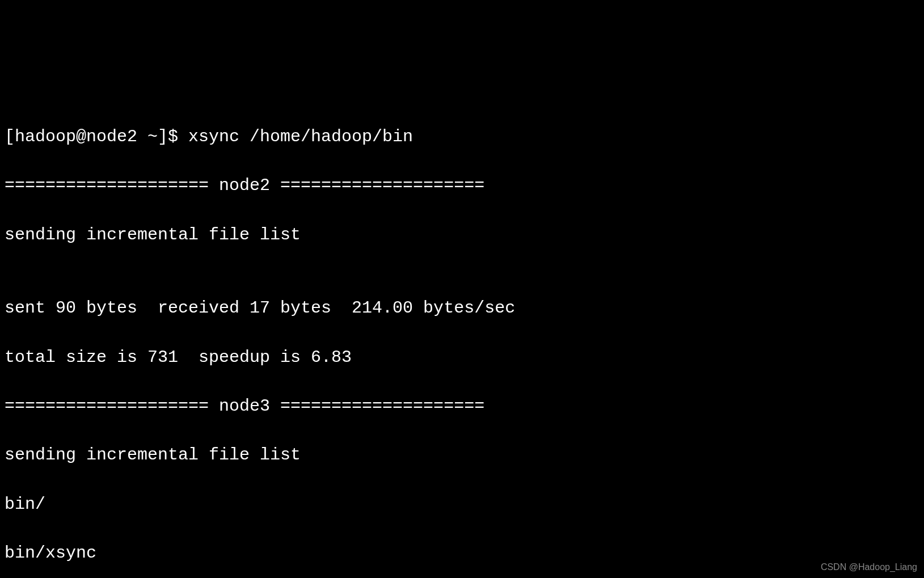 The height and width of the screenshot is (578, 924). Describe the element at coordinates (462, 357) in the screenshot. I see `terminal-line: total size is 731 speedup is 6.83` at that location.